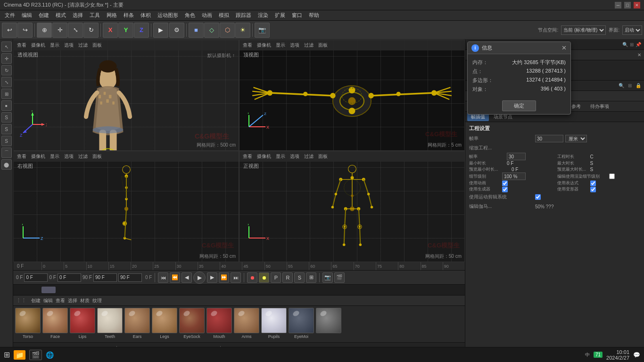 The width and height of the screenshot is (644, 362). I want to click on vp-t-camera: 摄像机, so click(264, 45).